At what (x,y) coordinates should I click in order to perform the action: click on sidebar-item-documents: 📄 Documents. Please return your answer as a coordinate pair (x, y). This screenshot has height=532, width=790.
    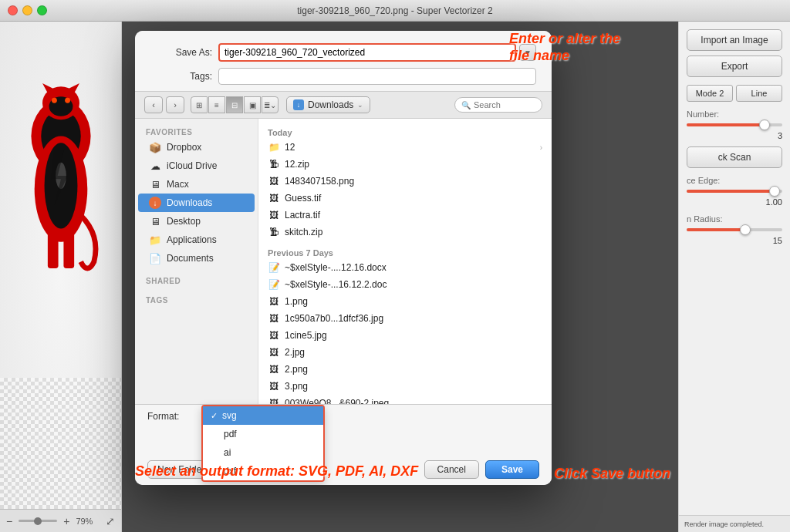
    Looking at the image, I should click on (196, 258).